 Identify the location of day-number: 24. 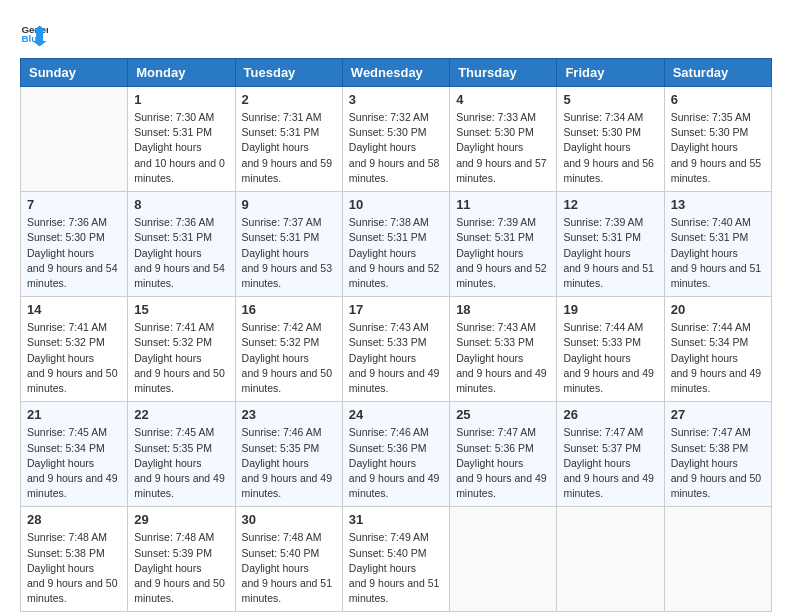
(396, 414).